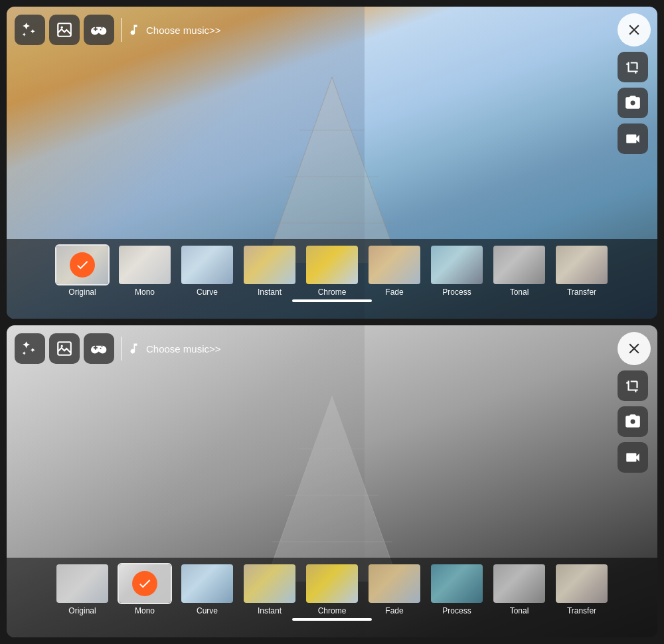 The width and height of the screenshot is (664, 644). I want to click on filter-process-mono: Process, so click(457, 590).